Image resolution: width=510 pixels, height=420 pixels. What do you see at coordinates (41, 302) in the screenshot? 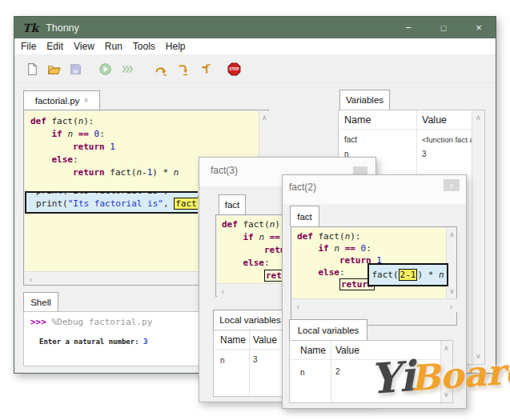
I see `shell-tab-label: Shell` at bounding box center [41, 302].